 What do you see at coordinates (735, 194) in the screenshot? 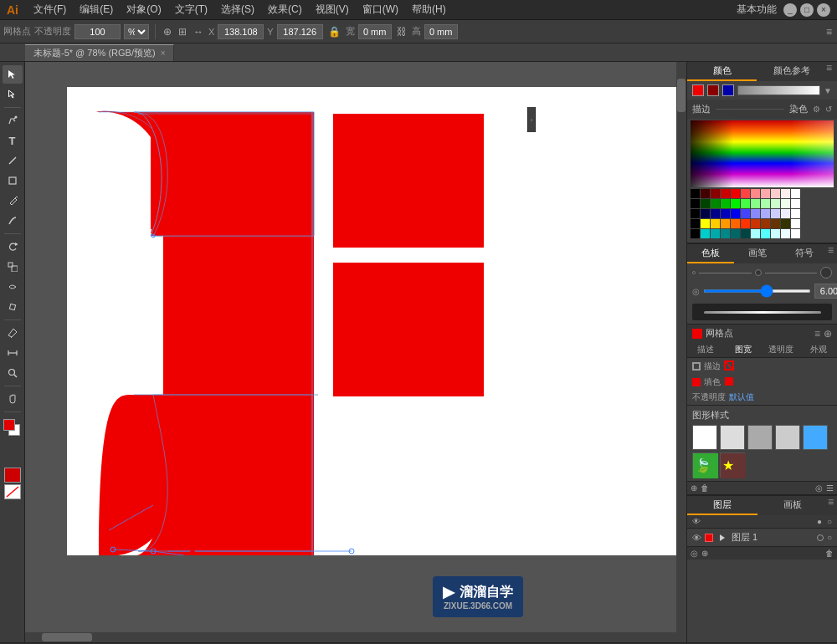
I see `swatch-red-bright` at bounding box center [735, 194].